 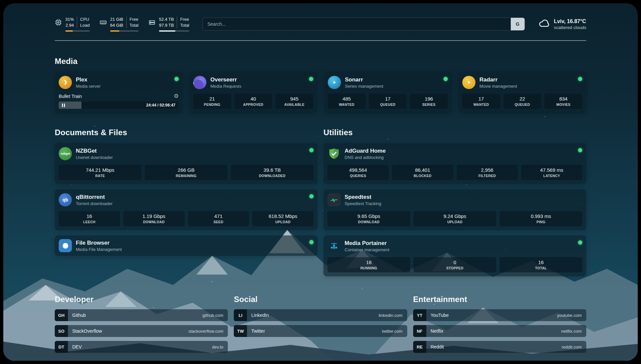 What do you see at coordinates (498, 80) in the screenshot?
I see `app-name: Radarr` at bounding box center [498, 80].